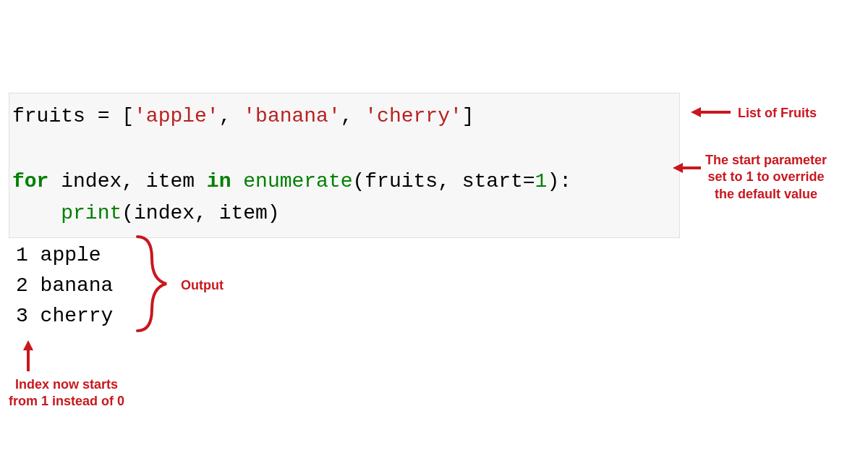 The width and height of the screenshot is (868, 456). What do you see at coordinates (766, 177) in the screenshot?
I see `annotation-start: The start parameter set to 1 to override…` at bounding box center [766, 177].